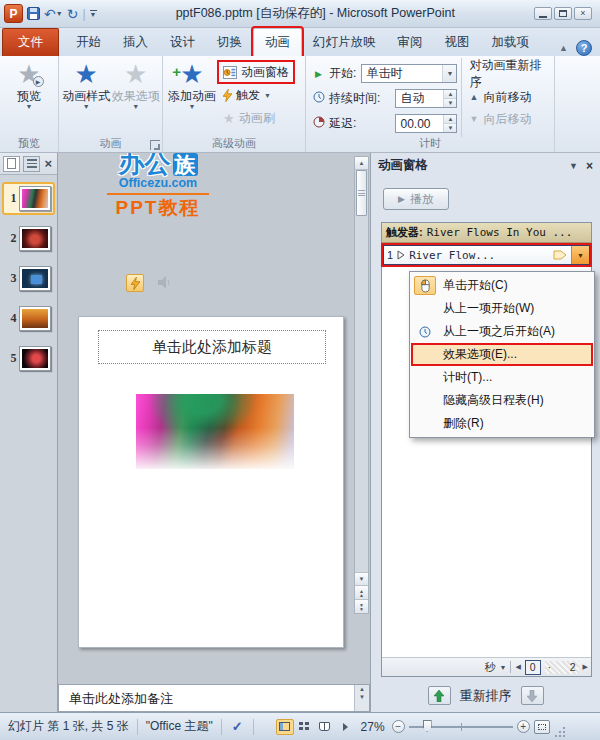 The height and width of the screenshot is (740, 600). What do you see at coordinates (563, 14) in the screenshot?
I see `restore-button` at bounding box center [563, 14].